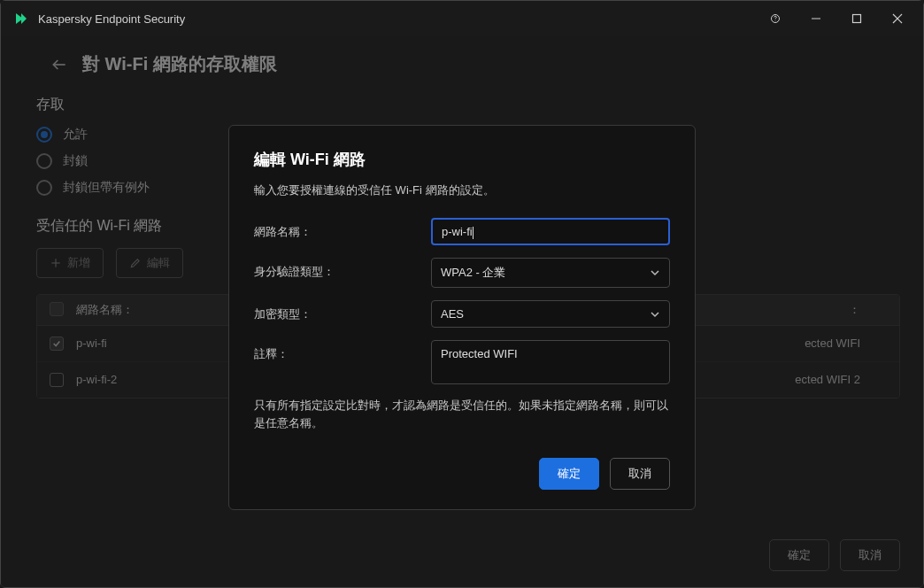 The width and height of the screenshot is (924, 588). What do you see at coordinates (343, 312) in the screenshot?
I see `label-enc-type: 加密類型：` at bounding box center [343, 312].